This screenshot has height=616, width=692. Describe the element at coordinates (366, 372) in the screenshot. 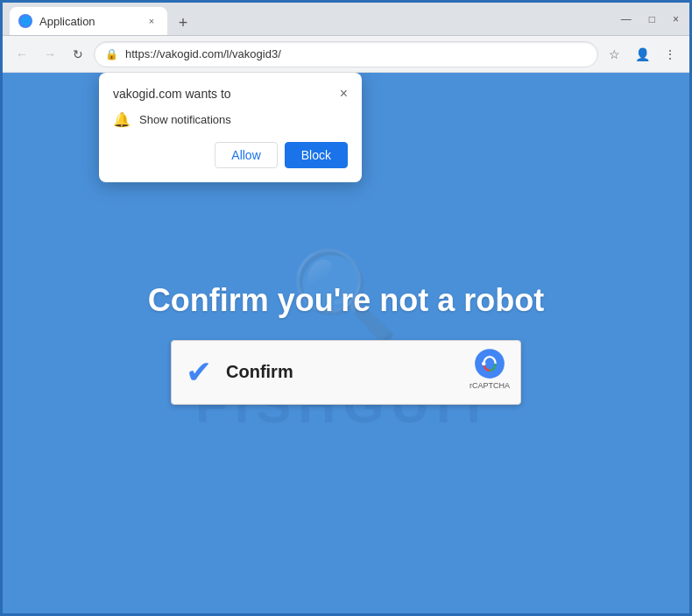

I see `confirm-label: Confirm` at that location.